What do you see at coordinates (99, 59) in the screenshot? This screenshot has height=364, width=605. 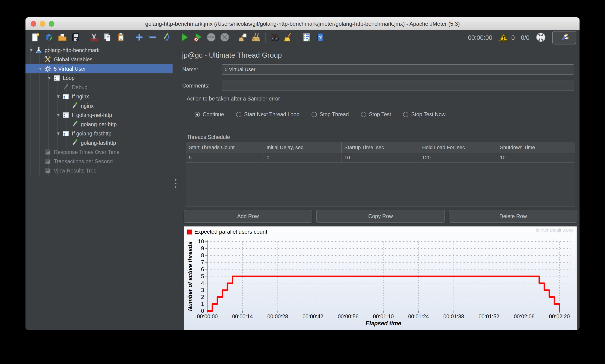 I see `tree-item-global-variables: Global Variables` at bounding box center [99, 59].